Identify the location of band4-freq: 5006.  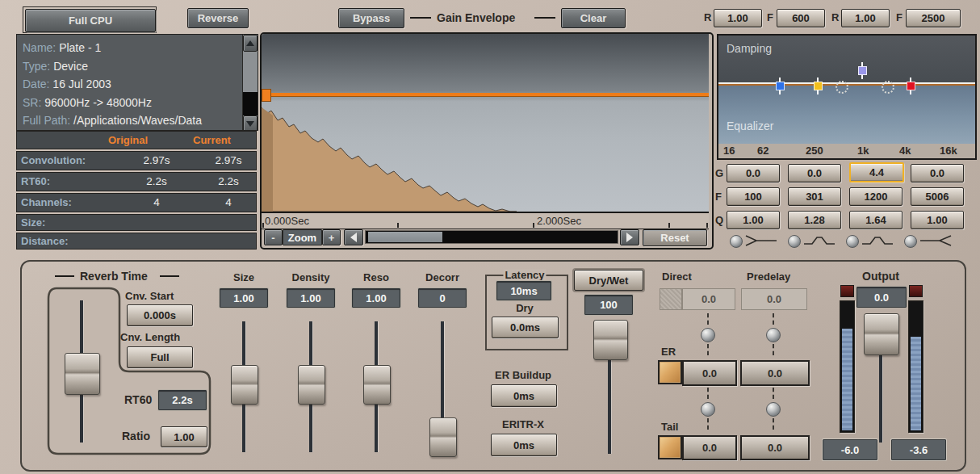
(937, 197).